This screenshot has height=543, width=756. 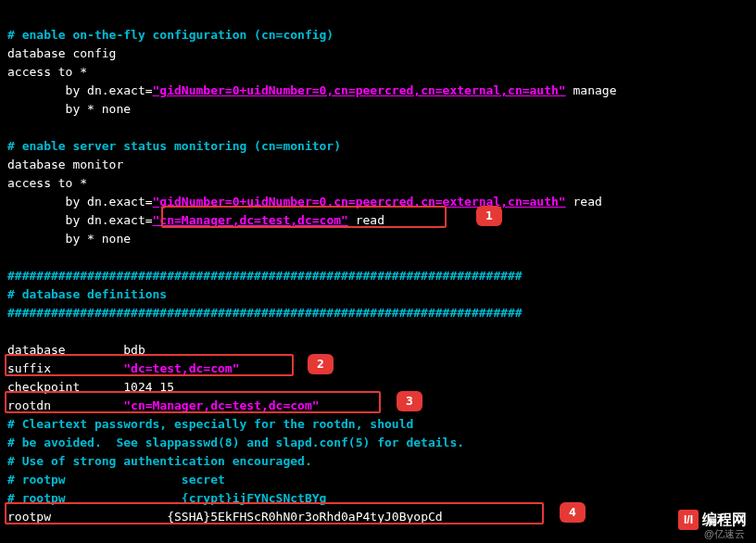 What do you see at coordinates (145, 480) in the screenshot?
I see `comment-value: secret` at bounding box center [145, 480].